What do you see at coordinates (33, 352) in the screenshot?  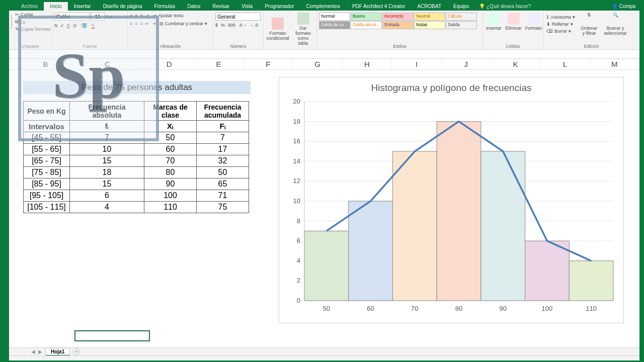 I see `tab-nav-prev-icon: ◀` at bounding box center [33, 352].